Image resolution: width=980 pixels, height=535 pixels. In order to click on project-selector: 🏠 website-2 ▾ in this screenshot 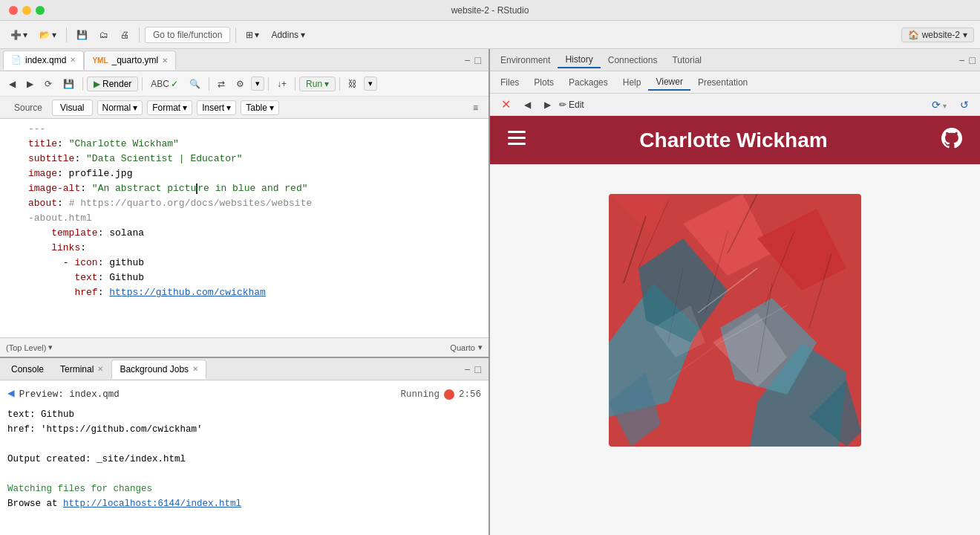, I will do `click(938, 35)`.